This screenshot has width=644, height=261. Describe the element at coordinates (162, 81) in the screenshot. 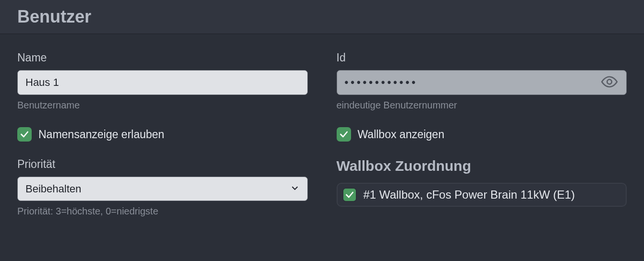

I see `name-field-group: Name Benutzername` at that location.